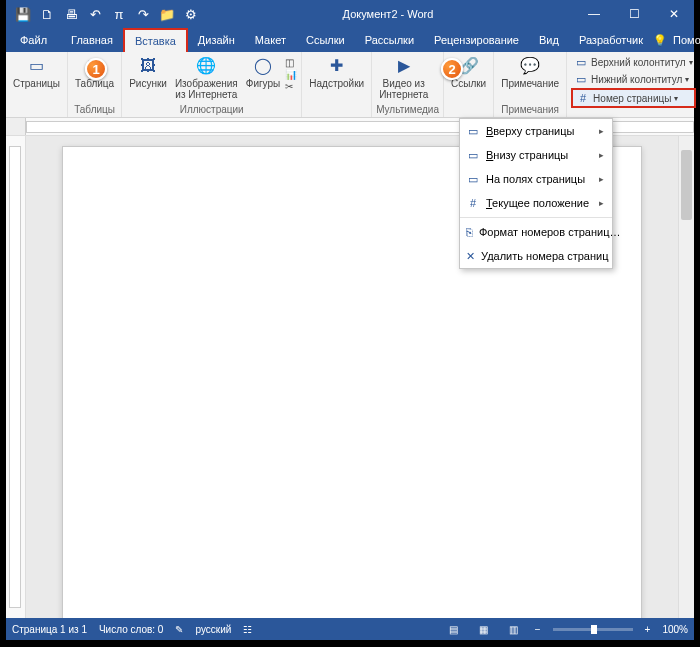 Image resolution: width=700 pixels, height=647 pixels. What do you see at coordinates (96, 69) in the screenshot?
I see `callout-1: 1` at bounding box center [96, 69].